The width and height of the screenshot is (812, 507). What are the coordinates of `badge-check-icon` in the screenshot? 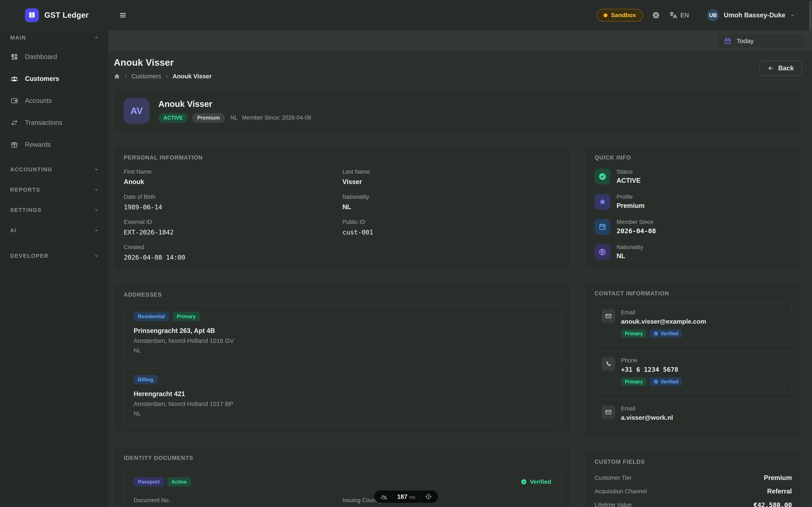 It's located at (524, 482).